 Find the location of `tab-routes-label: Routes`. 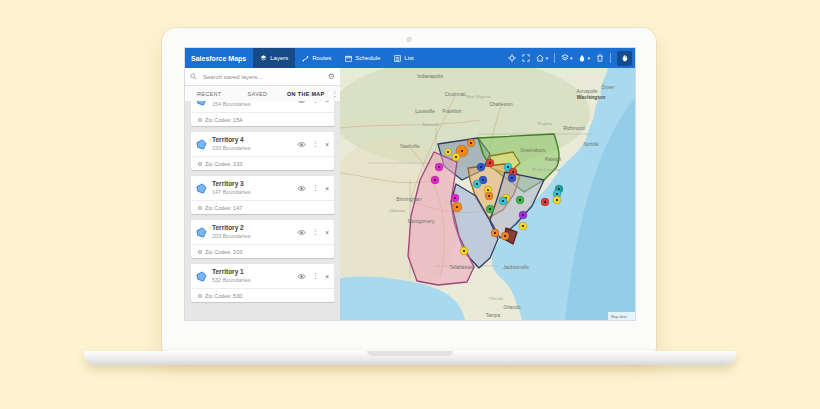

tab-routes-label: Routes is located at coordinates (322, 58).